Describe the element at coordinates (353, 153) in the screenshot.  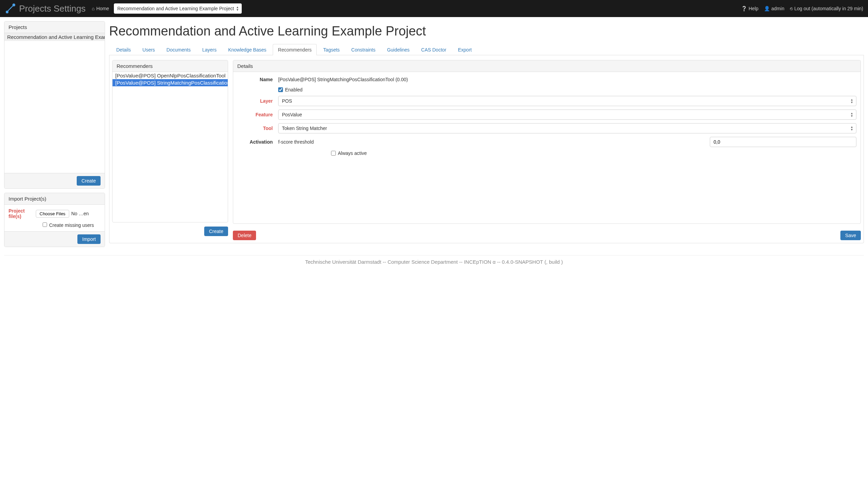
I see `always-active-label: Always active` at that location.